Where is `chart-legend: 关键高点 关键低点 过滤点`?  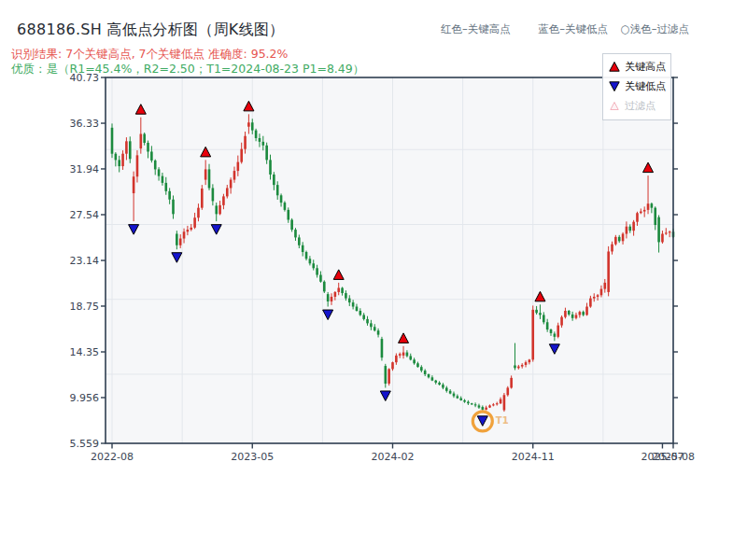
chart-legend: 关键高点 关键低点 过滤点 is located at coordinates (637, 87).